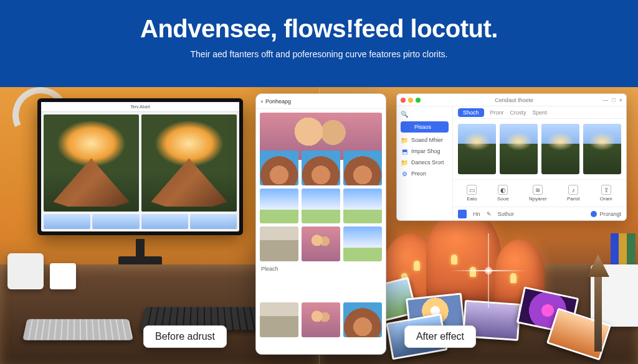 The height and width of the screenshot is (364, 638). I want to click on tool-button: ▭Eato, so click(472, 193).